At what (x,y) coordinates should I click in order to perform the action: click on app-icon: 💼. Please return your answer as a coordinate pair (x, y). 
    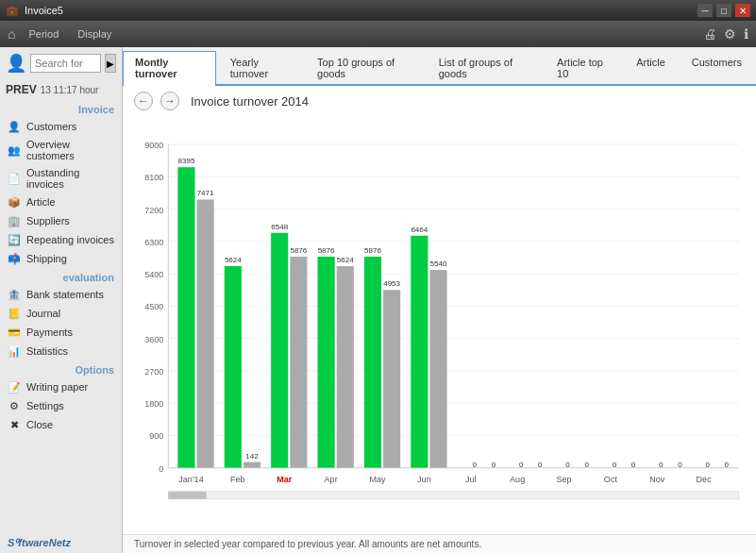
    Looking at the image, I should click on (12, 11).